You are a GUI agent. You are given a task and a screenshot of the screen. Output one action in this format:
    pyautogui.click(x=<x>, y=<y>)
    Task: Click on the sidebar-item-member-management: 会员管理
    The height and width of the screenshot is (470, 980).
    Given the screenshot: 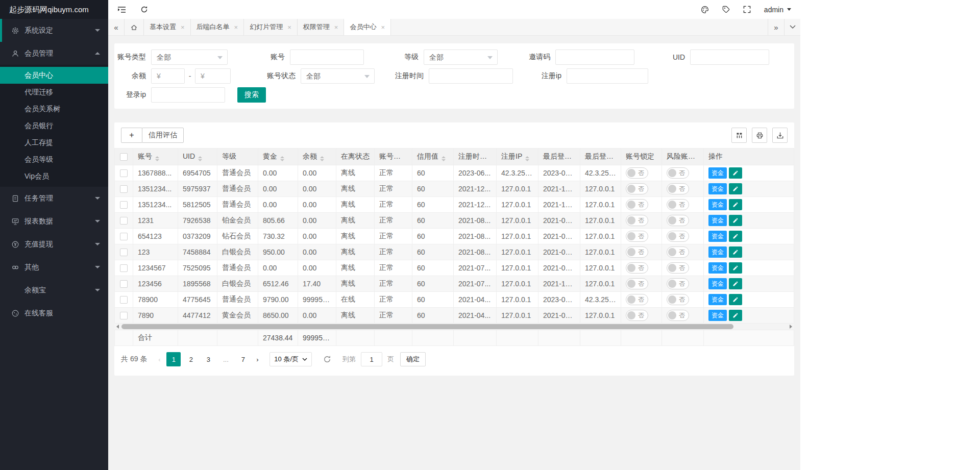 What is the action you would take?
    pyautogui.click(x=54, y=53)
    